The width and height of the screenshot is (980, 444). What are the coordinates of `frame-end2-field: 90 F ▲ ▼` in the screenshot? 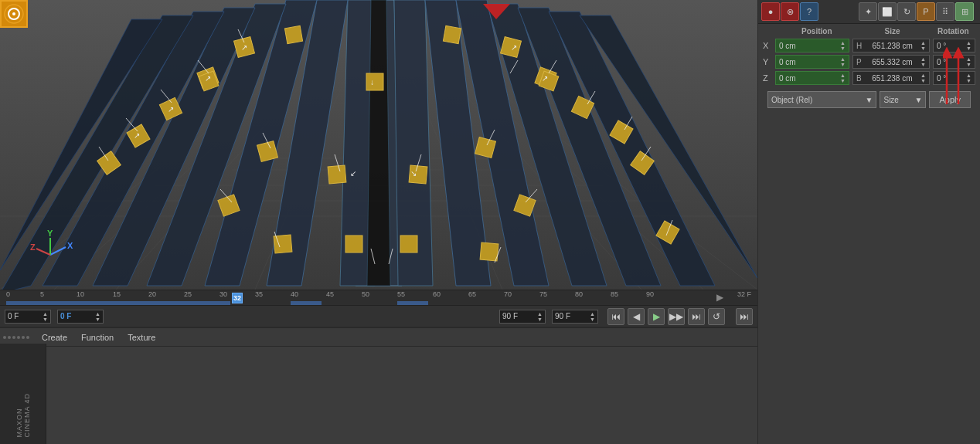 It's located at (575, 317).